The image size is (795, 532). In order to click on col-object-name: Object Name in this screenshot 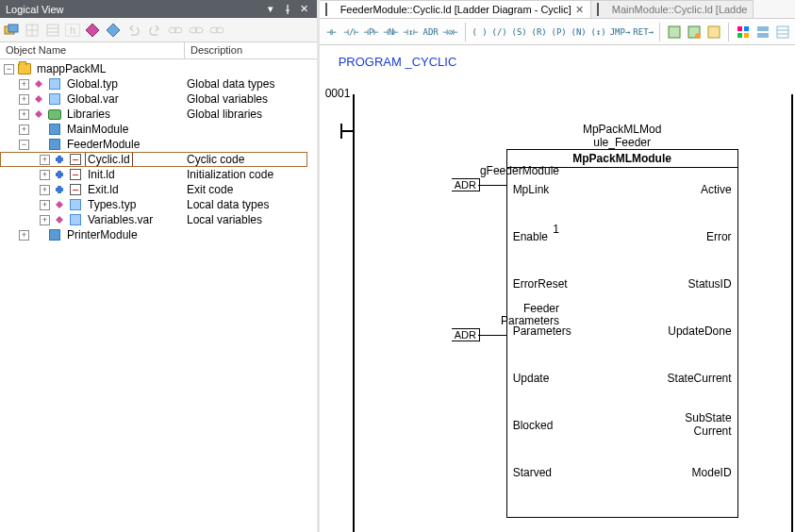, I will do `click(92, 51)`.